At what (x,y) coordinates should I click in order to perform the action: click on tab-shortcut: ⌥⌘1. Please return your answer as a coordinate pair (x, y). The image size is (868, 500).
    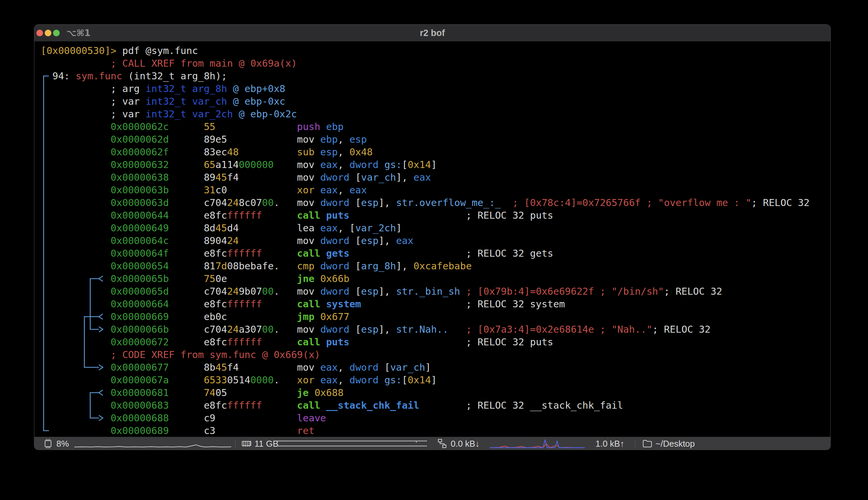
    Looking at the image, I should click on (78, 33).